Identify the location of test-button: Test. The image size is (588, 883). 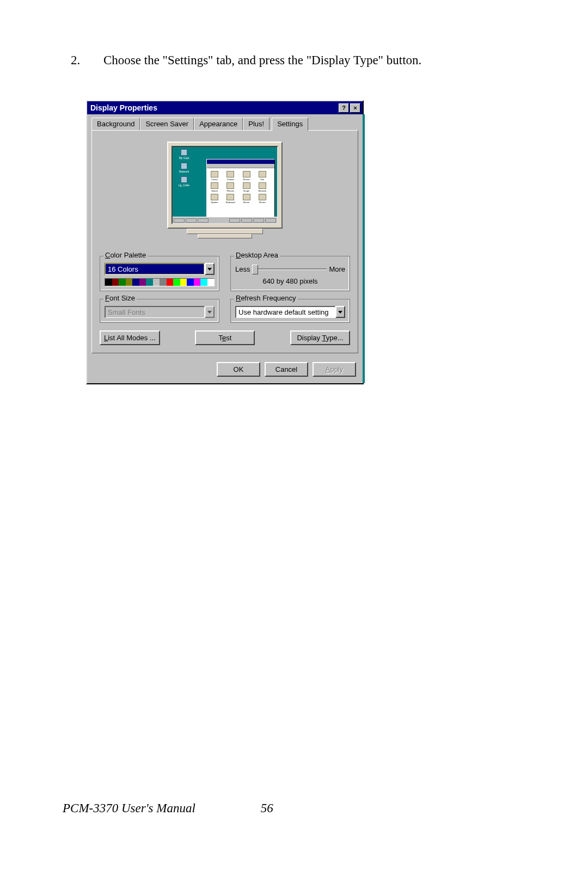
(225, 338).